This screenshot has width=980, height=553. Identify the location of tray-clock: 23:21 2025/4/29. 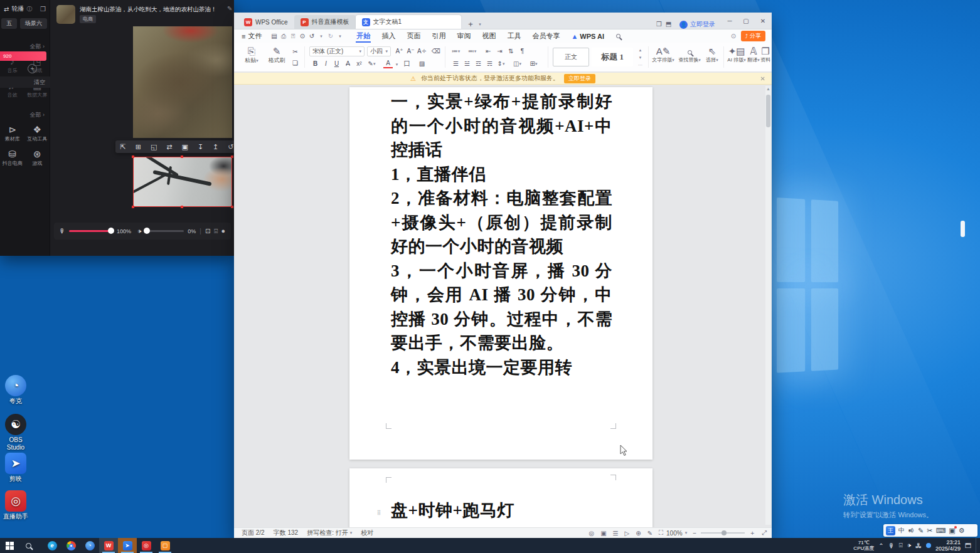
(948, 545).